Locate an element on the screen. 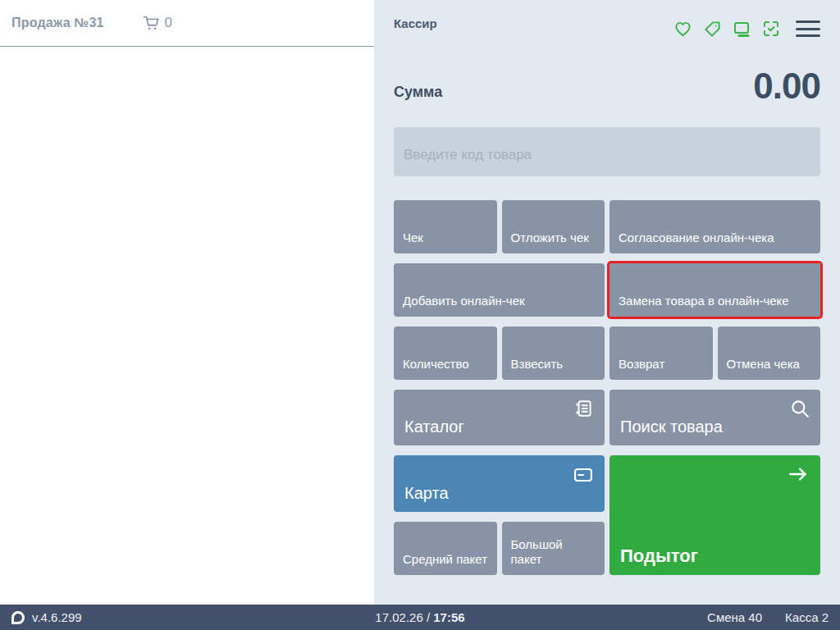 The width and height of the screenshot is (840, 630). cart-icon is located at coordinates (151, 23).